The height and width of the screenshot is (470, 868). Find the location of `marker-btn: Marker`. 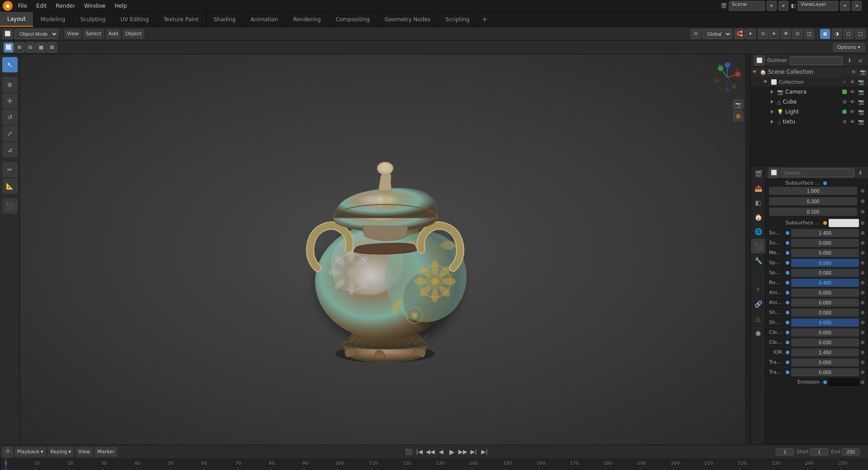

marker-btn: Marker is located at coordinates (106, 452).